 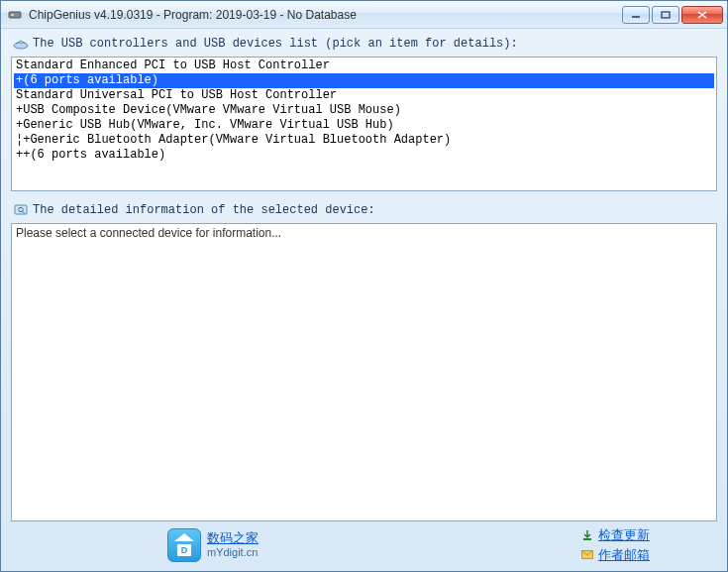 What do you see at coordinates (364, 65) in the screenshot?
I see `device-row: Standard Enhanced PCI to USB Host Contro…` at bounding box center [364, 65].